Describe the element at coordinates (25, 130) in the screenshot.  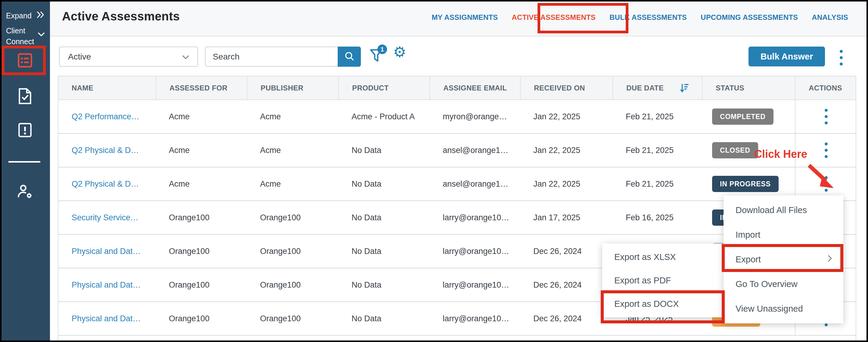
I see `clipboard-alert-icon` at that location.